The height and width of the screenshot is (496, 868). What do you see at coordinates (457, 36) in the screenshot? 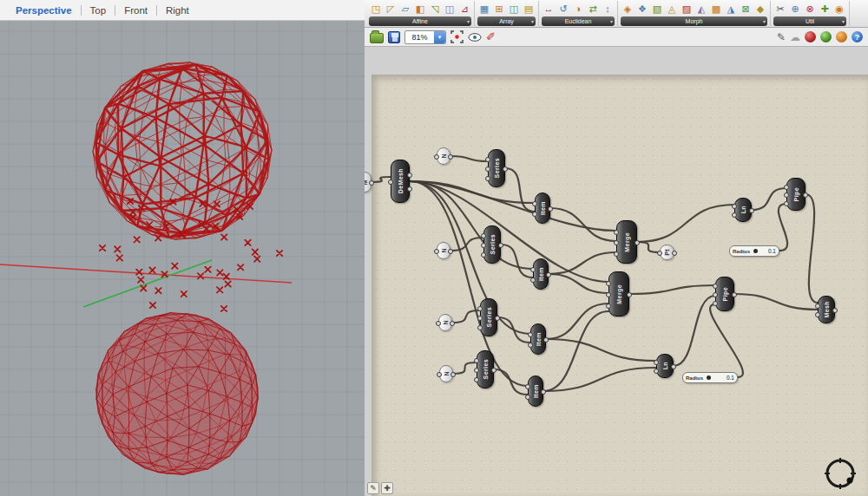
I see `zoom-extents-icon` at bounding box center [457, 36].